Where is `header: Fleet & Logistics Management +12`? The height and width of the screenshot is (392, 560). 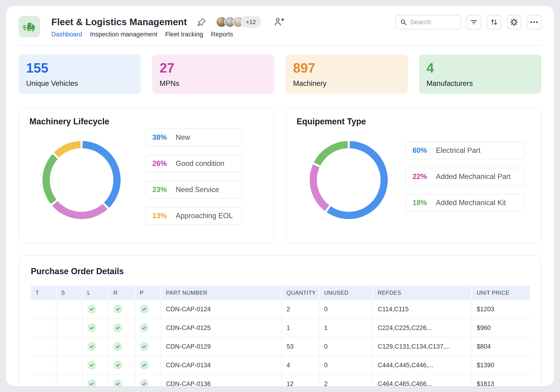
header: Fleet & Logistics Management +12 is located at coordinates (280, 28).